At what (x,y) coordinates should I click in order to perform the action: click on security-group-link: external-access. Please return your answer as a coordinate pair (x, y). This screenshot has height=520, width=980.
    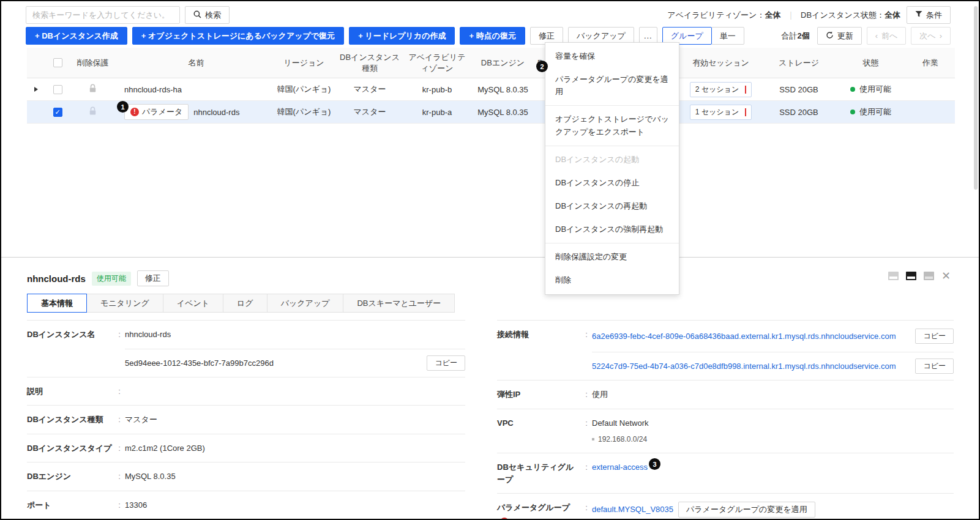
    Looking at the image, I should click on (619, 467).